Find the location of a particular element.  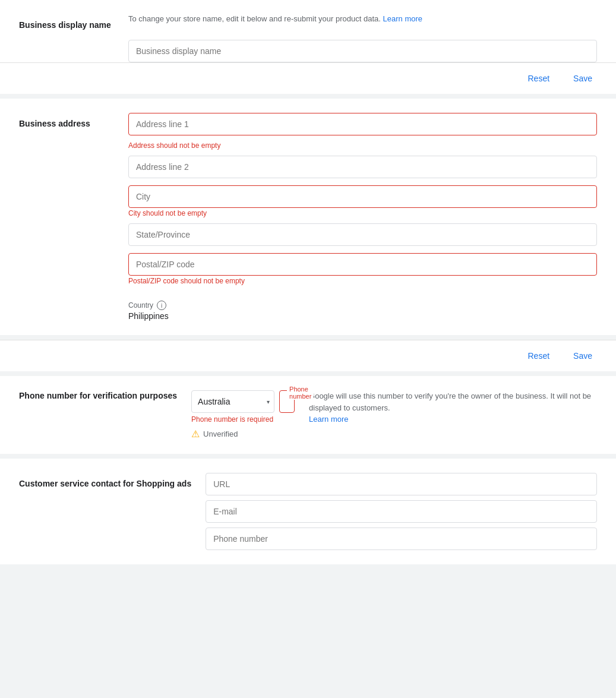

phone-learn-more-link: Learn more is located at coordinates (328, 419).